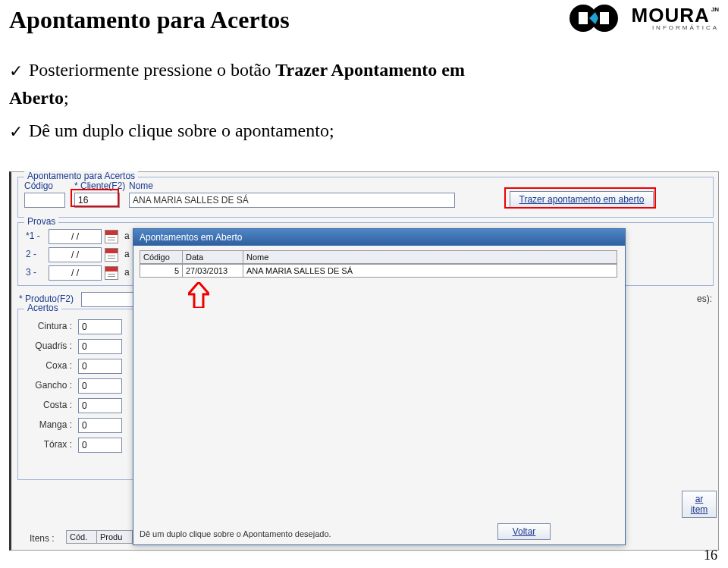 Image resolution: width=728 pixels, height=568 pixels. I want to click on dialog-title: Apontamentos em Aberto, so click(379, 237).